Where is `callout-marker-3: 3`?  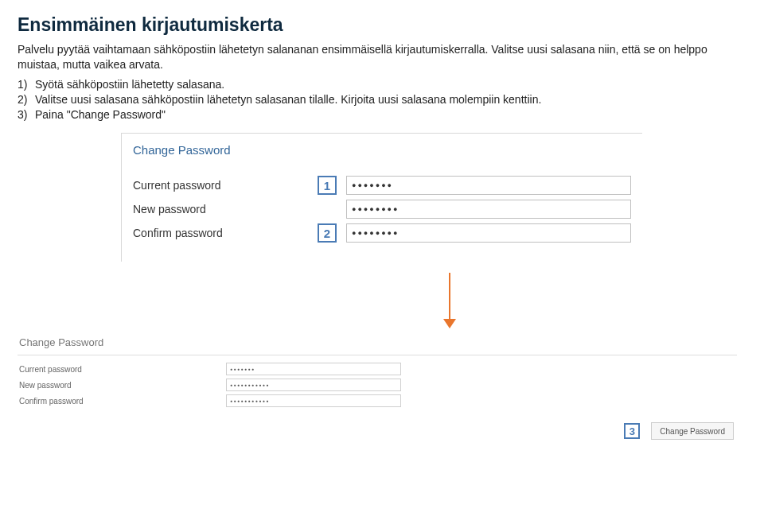 callout-marker-3: 3 is located at coordinates (632, 431).